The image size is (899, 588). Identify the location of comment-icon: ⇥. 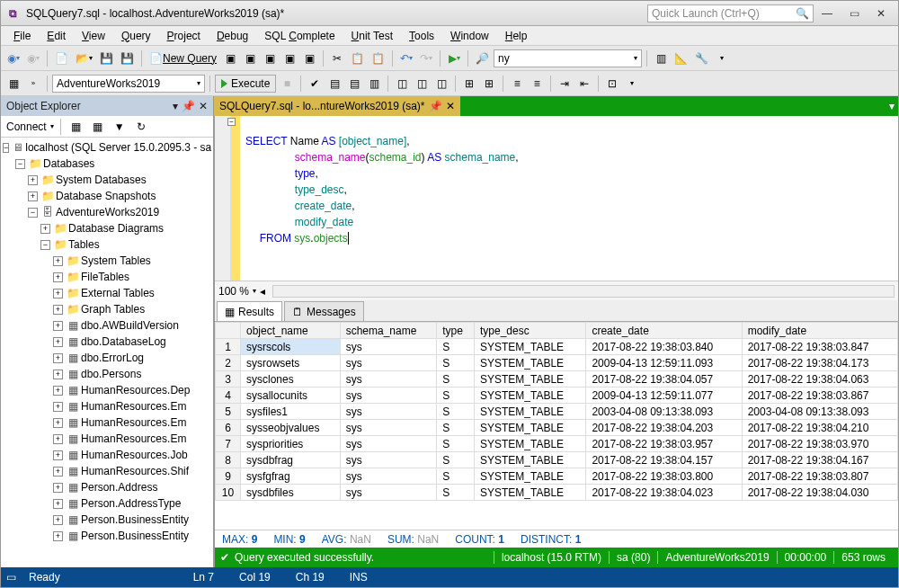
(565, 84).